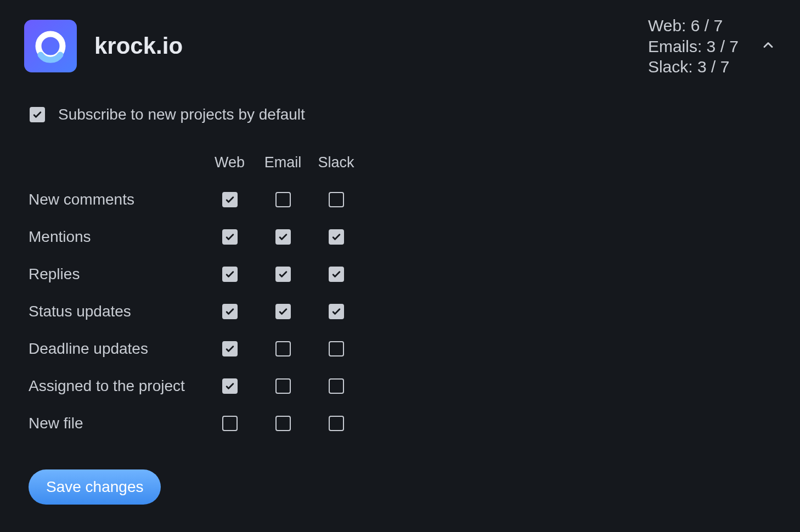  I want to click on collapse-toggle, so click(768, 46).